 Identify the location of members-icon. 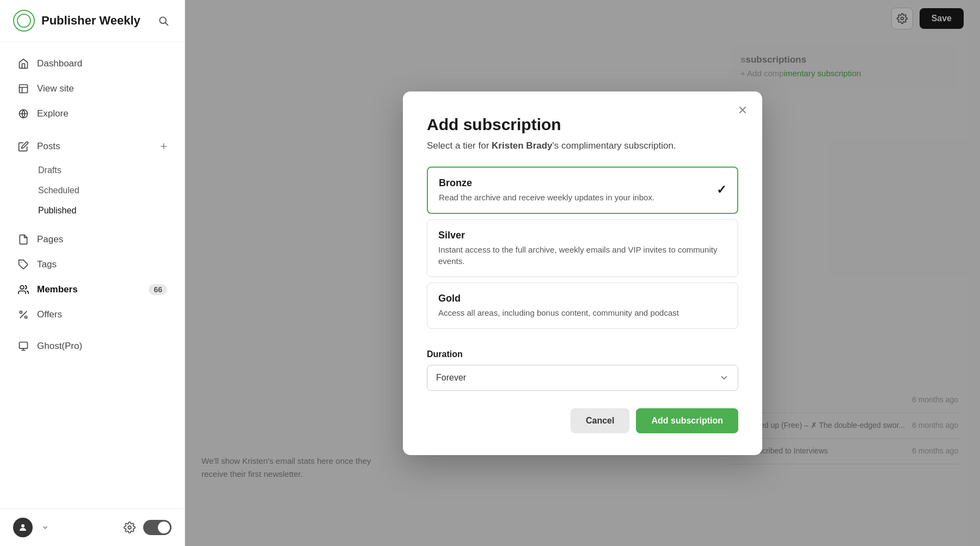
(23, 290).